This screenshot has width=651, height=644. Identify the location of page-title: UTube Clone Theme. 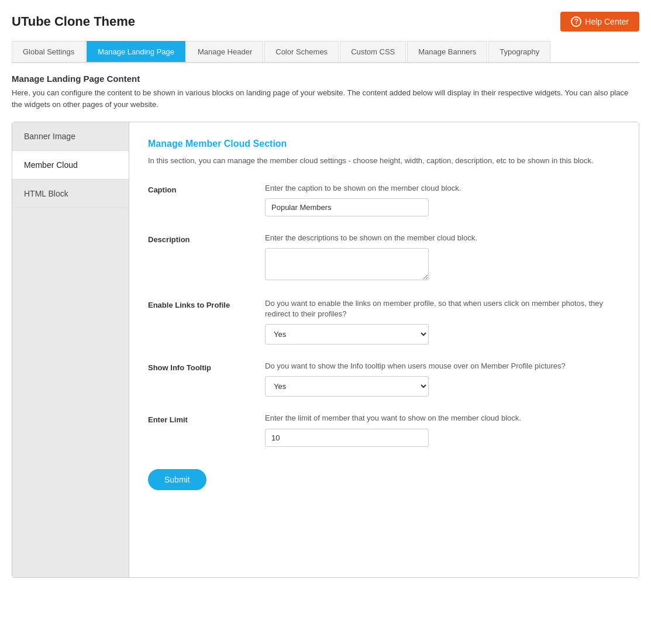
(74, 22).